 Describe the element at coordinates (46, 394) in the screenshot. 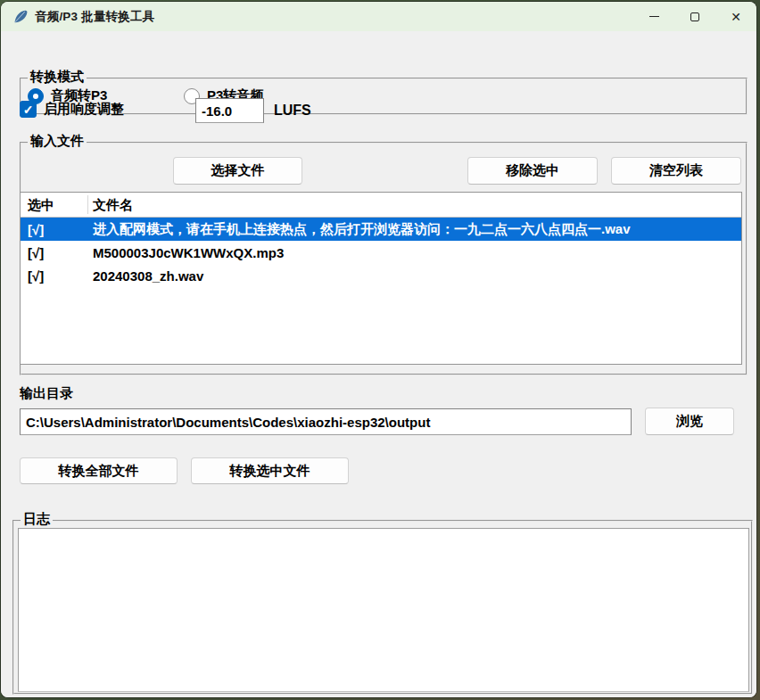

I see `output-dir-label: 输出目录` at that location.